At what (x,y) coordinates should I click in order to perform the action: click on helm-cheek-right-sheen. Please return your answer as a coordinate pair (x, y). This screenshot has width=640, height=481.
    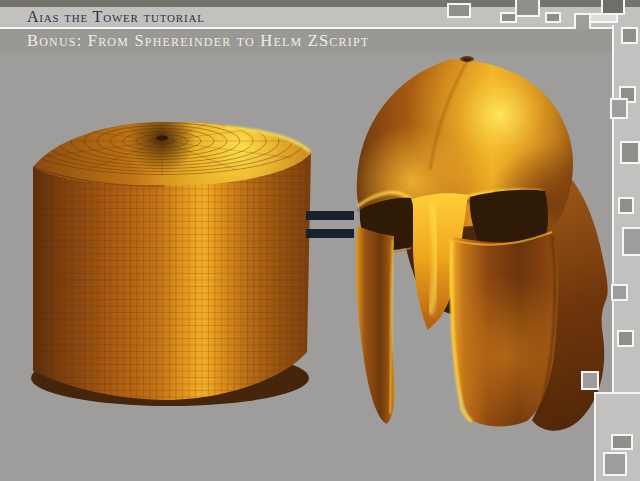
    Looking at the image, I should click on (504, 328).